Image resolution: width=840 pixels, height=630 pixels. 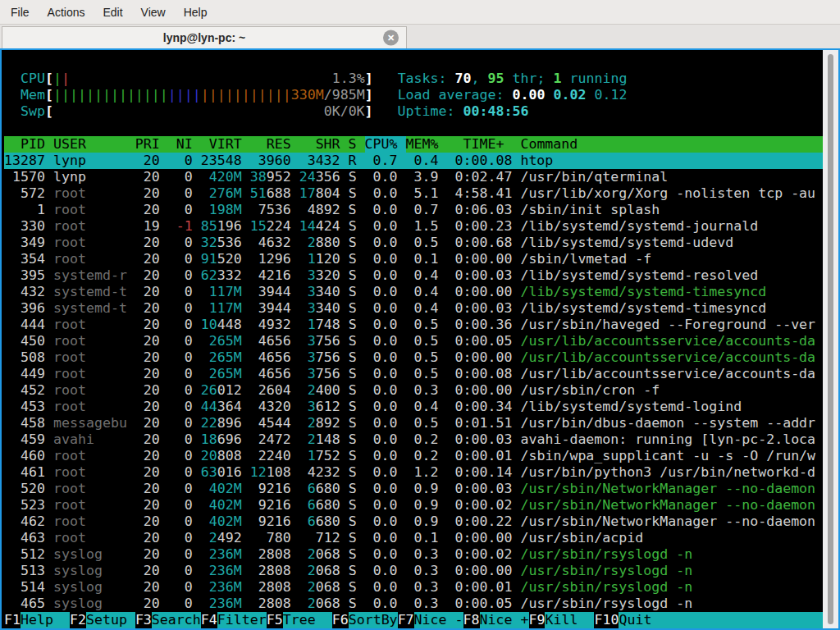 I want to click on process-row-452: 452 root 20 0 26012 2604 2400 S 0.0 0.3 …, so click(x=413, y=390).